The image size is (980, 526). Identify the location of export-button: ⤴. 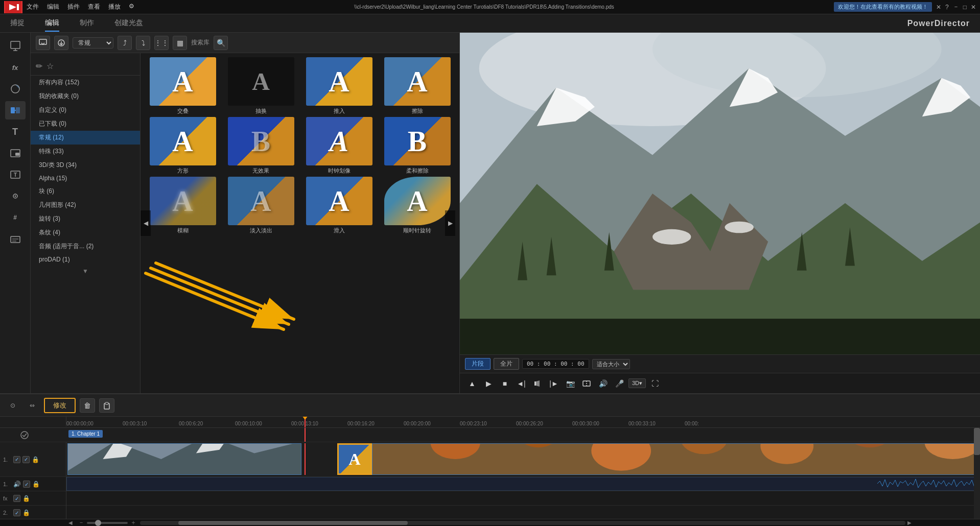
(125, 43).